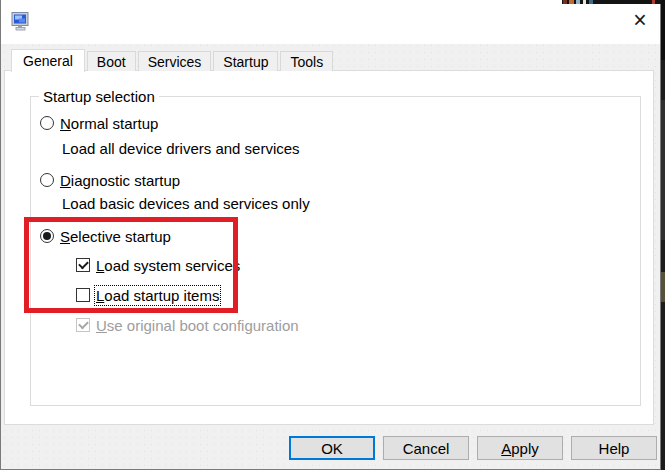  I want to click on background-window-sliver-right, so click(663, 235).